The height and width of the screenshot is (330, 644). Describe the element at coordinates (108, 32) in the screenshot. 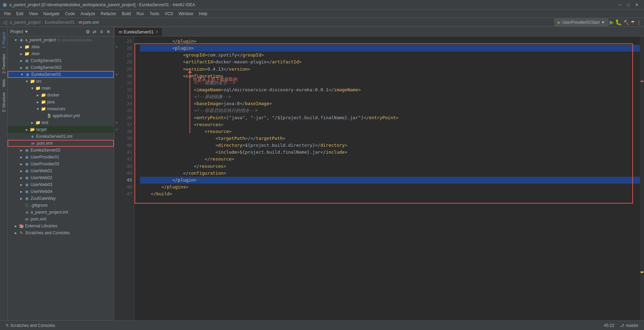

I see `panel-close-icon: ✕` at that location.